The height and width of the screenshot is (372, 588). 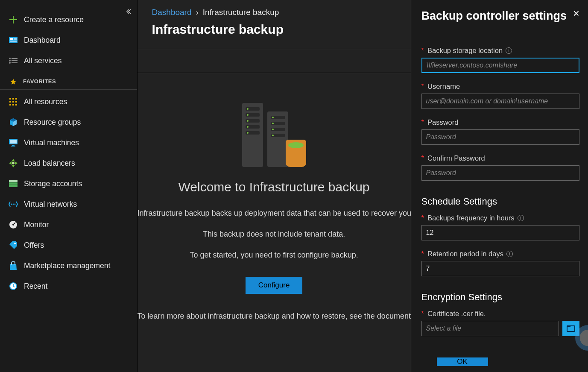 What do you see at coordinates (68, 40) in the screenshot?
I see `sidebar-item-dashboard: Dashboard` at bounding box center [68, 40].